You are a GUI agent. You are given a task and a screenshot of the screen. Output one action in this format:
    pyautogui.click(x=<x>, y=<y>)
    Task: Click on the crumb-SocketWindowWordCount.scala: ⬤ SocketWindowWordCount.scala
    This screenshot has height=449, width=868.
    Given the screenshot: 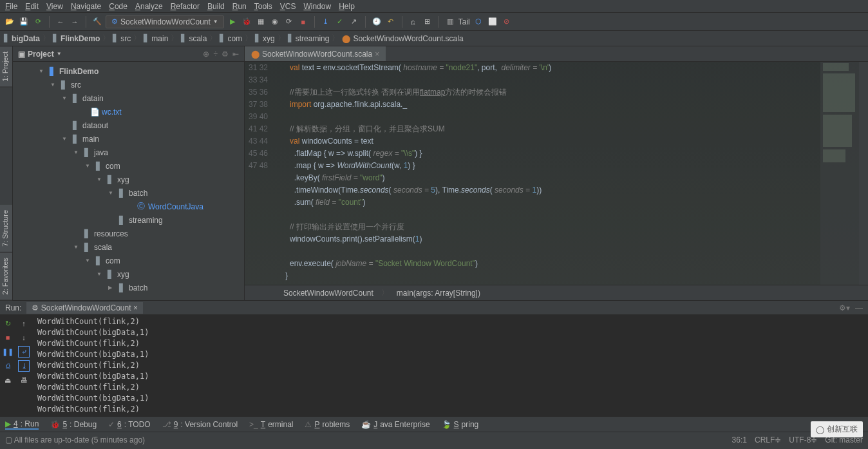 What is the action you would take?
    pyautogui.click(x=402, y=39)
    